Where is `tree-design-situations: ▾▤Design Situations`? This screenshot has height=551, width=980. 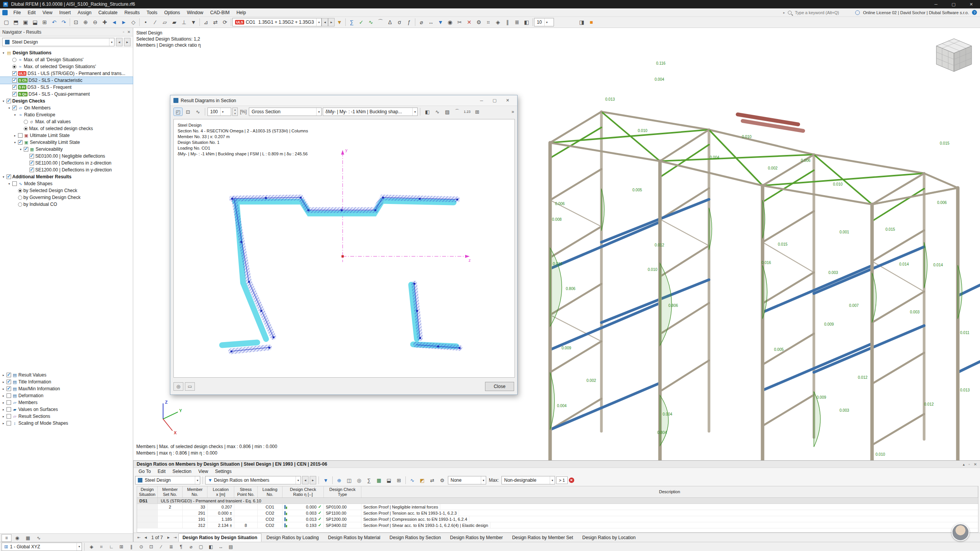 tree-design-situations: ▾▤Design Situations is located at coordinates (67, 53).